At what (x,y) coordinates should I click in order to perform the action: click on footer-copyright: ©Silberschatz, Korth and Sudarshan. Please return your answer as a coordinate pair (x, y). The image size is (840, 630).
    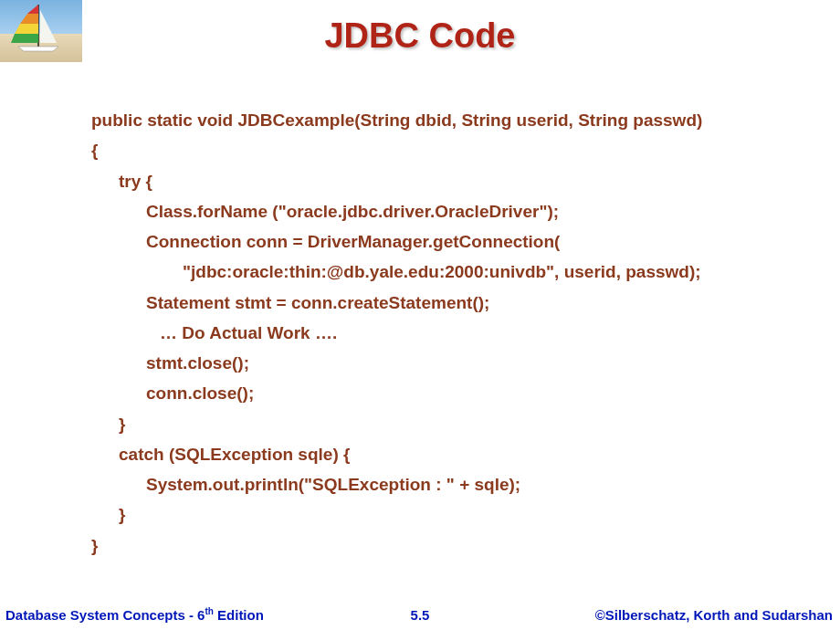
    Looking at the image, I should click on (714, 615).